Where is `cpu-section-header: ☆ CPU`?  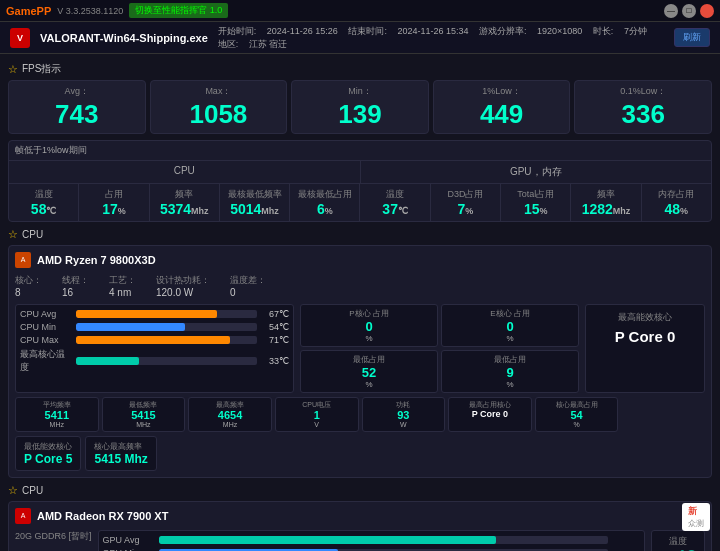
cpu-section-header: ☆ CPU is located at coordinates (360, 234).